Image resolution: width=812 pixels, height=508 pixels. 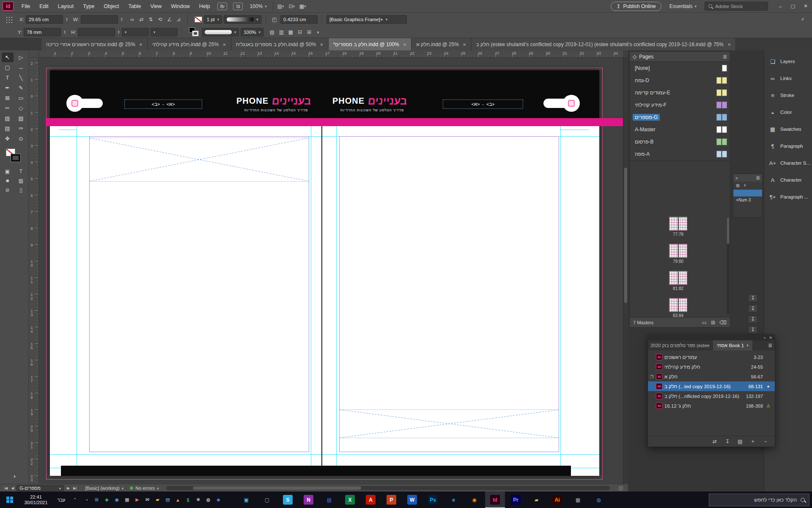 What do you see at coordinates (252, 32) in the screenshot?
I see `opacity-select: 100%` at bounding box center [252, 32].